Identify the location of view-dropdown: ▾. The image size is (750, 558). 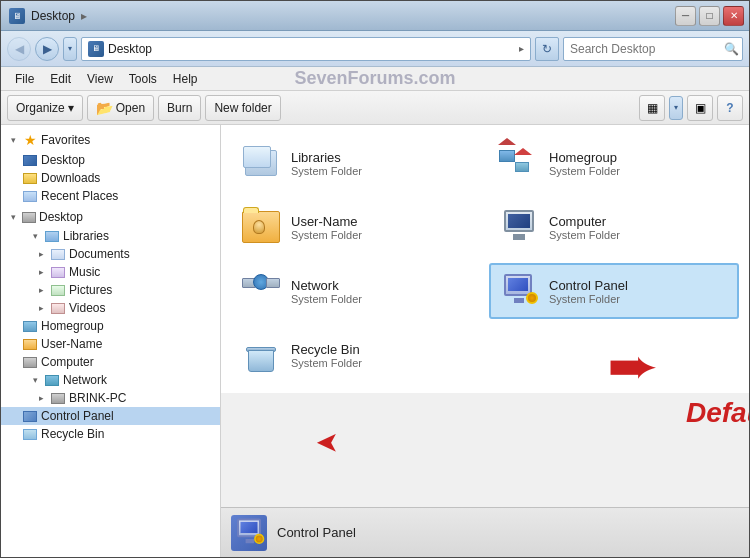
(676, 108).